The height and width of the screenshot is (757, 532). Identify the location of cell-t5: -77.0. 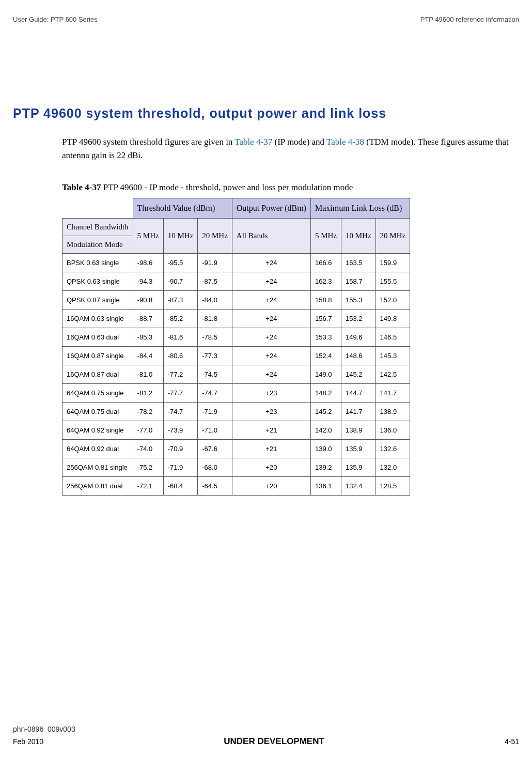
(148, 430).